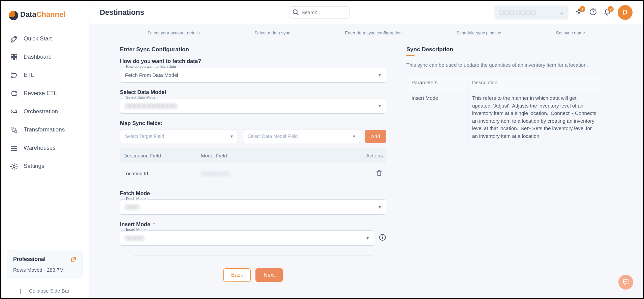 This screenshot has height=299, width=644. What do you see at coordinates (44, 130) in the screenshot?
I see `sidebar-item-label: Transformations` at bounding box center [44, 130].